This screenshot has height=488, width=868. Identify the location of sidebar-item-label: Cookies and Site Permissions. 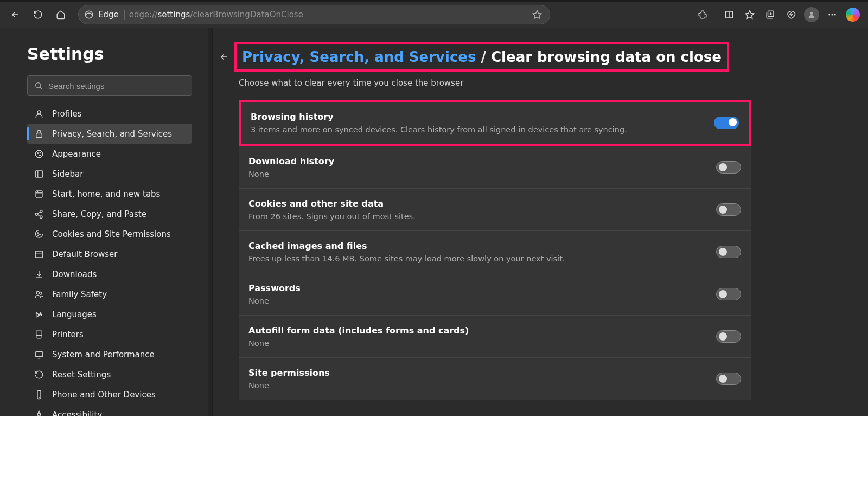
(112, 234).